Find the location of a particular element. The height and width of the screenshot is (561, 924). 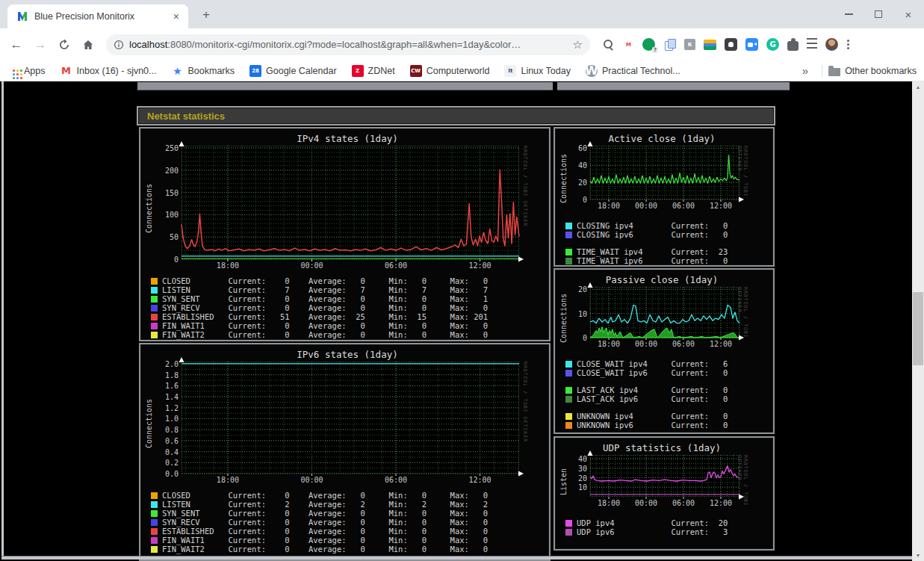

new-tab-button: + is located at coordinates (206, 15).